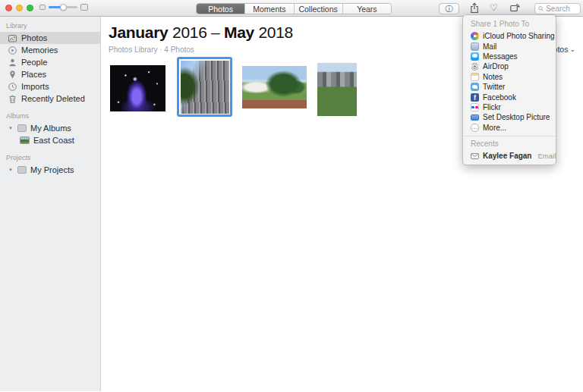 This screenshot has width=583, height=392. I want to click on sidebar-item-people: People, so click(50, 62).